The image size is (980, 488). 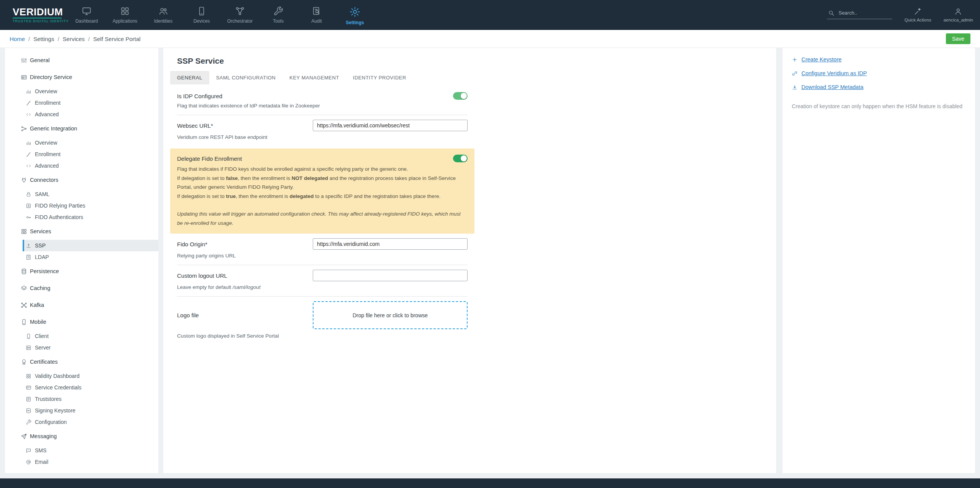 I want to click on link-icon, so click(x=795, y=74).